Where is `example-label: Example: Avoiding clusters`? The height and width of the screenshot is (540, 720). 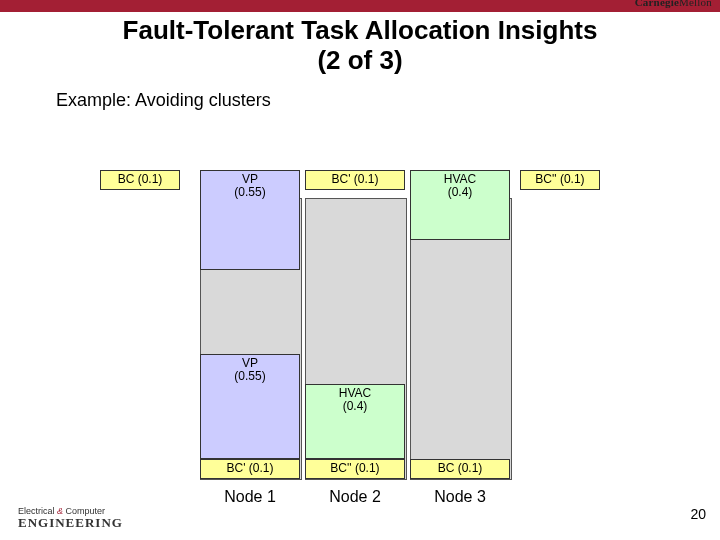 example-label: Example: Avoiding clusters is located at coordinates (388, 100).